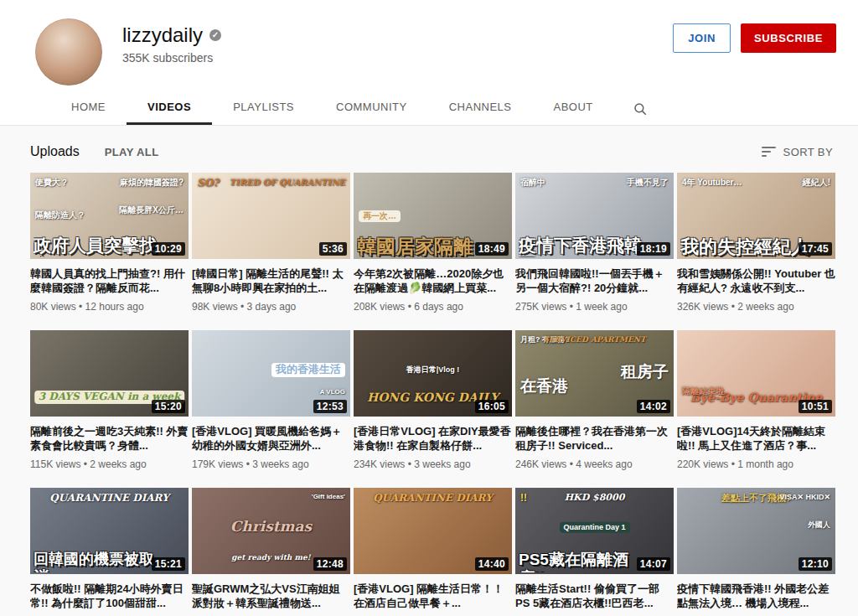 This screenshot has height=616, width=858. What do you see at coordinates (271, 528) in the screenshot?
I see `thumbnail-overlay-text: Christmas` at bounding box center [271, 528].